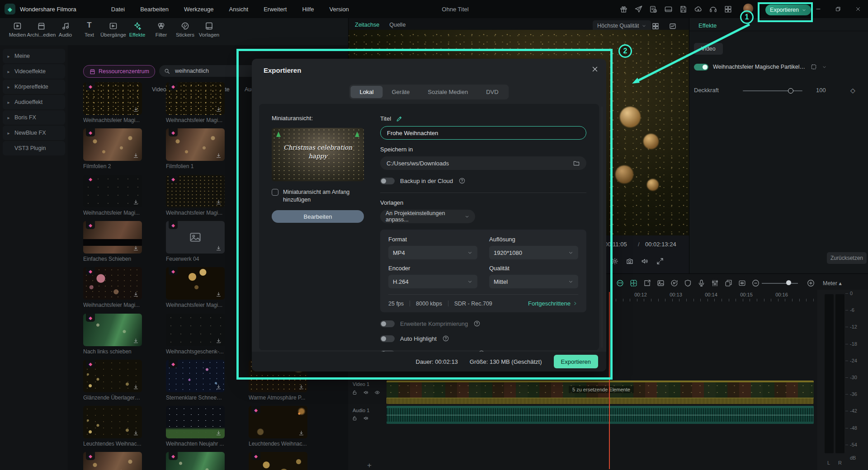 The image size is (868, 470). What do you see at coordinates (90, 28) in the screenshot?
I see `tab-text: TText` at bounding box center [90, 28].